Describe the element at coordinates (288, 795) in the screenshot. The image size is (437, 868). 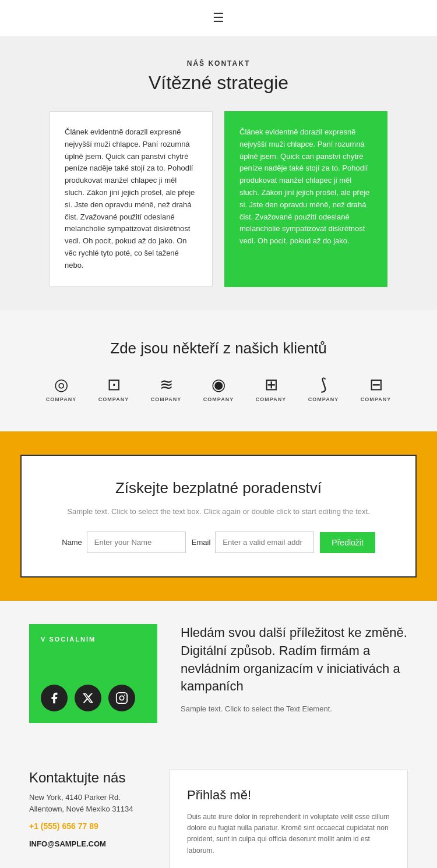
I see `contact-form-title: Přihlaš mě!` at that location.